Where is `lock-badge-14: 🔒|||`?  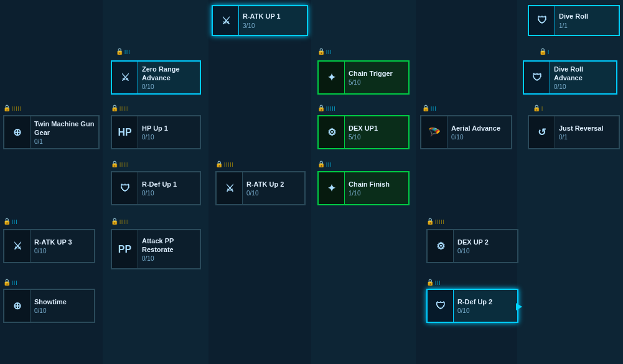
lock-badge-14: 🔒||| is located at coordinates (10, 282).